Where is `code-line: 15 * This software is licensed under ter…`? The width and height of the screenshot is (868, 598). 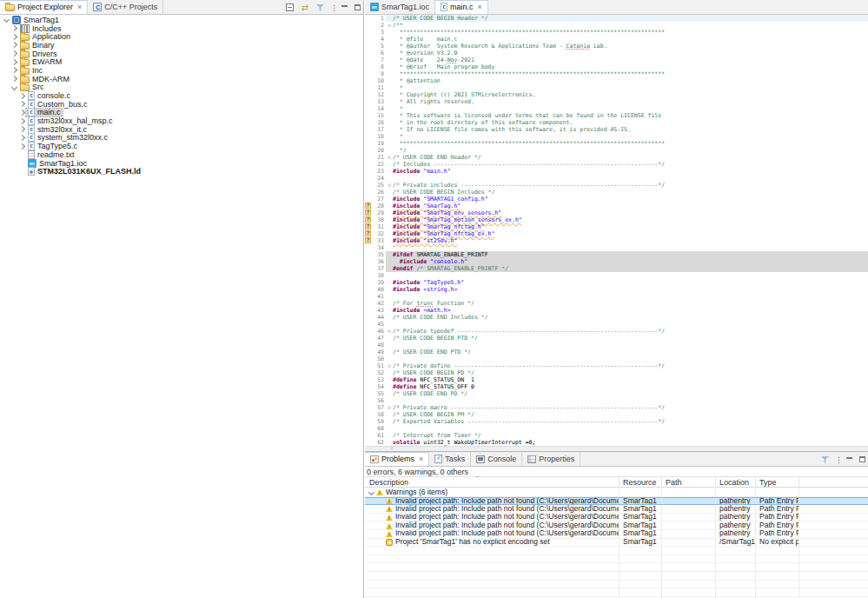
code-line: 15 * This software is licensed under ter… is located at coordinates (617, 116).